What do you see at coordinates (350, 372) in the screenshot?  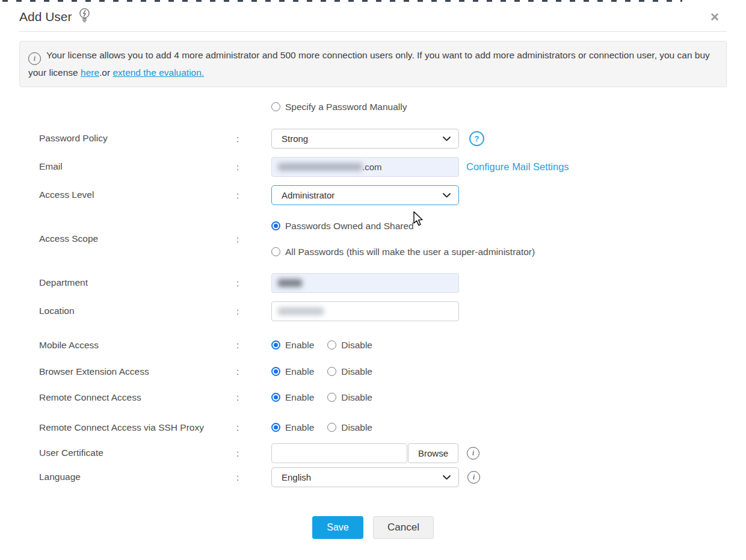 I see `browser-extension-disable-option: Disable` at bounding box center [350, 372].